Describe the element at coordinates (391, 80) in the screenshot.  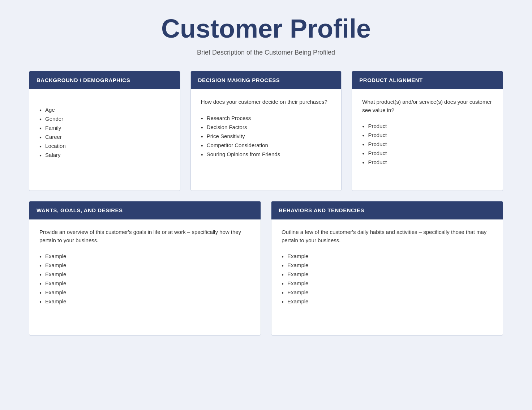
I see `product-card-title: PRODUCT ALIGNMENT` at that location.